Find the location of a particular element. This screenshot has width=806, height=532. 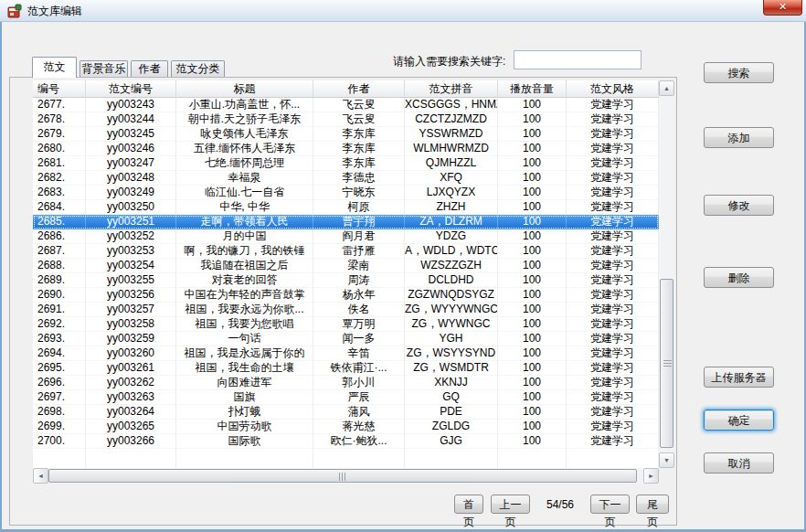

column-header: 播放音量 is located at coordinates (532, 90).